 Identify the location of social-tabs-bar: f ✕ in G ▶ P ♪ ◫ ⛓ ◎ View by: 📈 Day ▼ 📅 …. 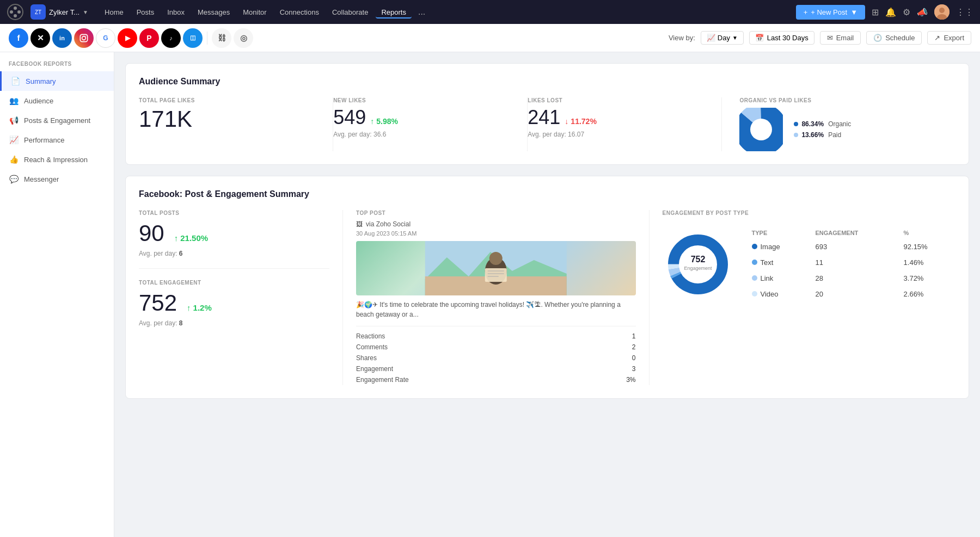
(490, 38).